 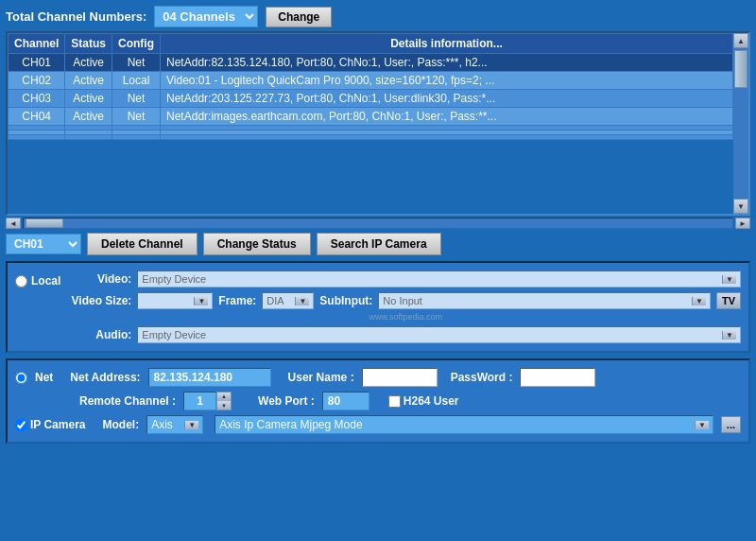 I want to click on table-row: CH03 Active Net NetAddr:203.125.227.73, …, so click(x=370, y=98).